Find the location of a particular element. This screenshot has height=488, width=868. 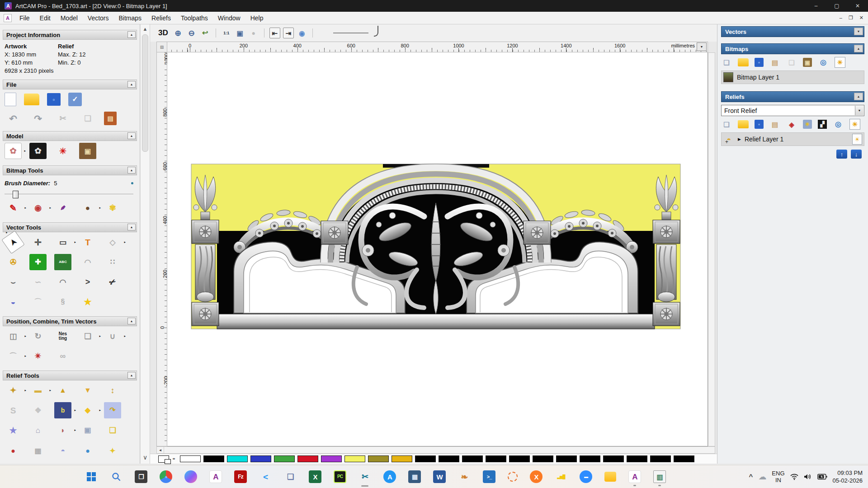

battery-icon is located at coordinates (822, 477).